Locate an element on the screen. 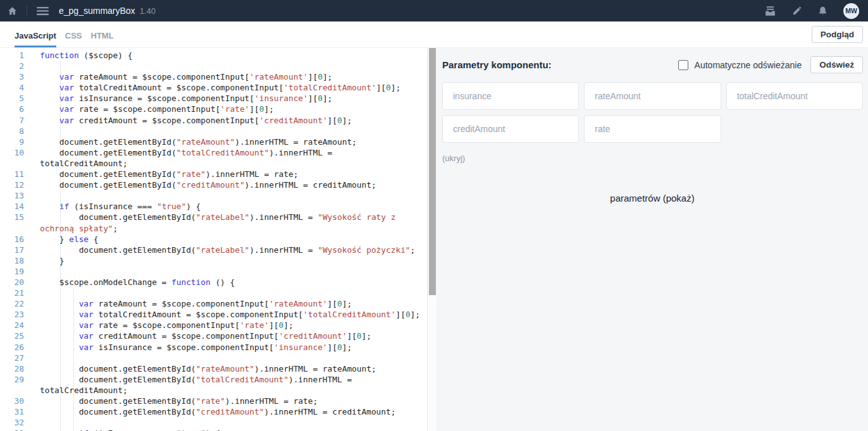 Image resolution: width=868 pixels, height=431 pixels. tab-html: HTML is located at coordinates (102, 34).